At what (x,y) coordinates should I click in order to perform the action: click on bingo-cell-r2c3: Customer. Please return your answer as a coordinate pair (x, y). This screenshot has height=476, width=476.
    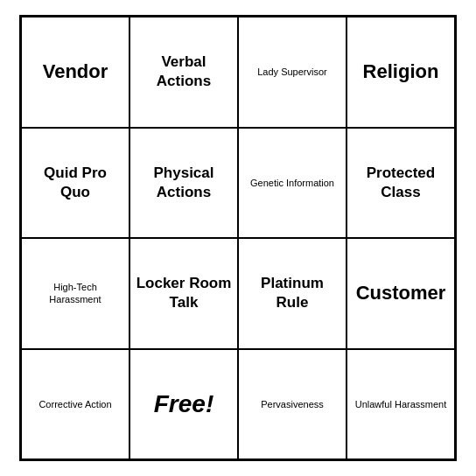
    Looking at the image, I should click on (401, 294).